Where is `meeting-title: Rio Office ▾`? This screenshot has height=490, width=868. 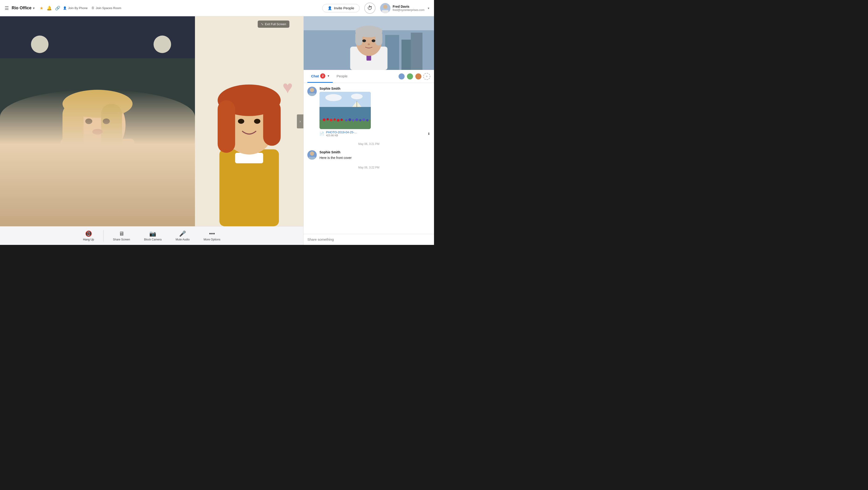 meeting-title: Rio Office ▾ is located at coordinates (23, 8).